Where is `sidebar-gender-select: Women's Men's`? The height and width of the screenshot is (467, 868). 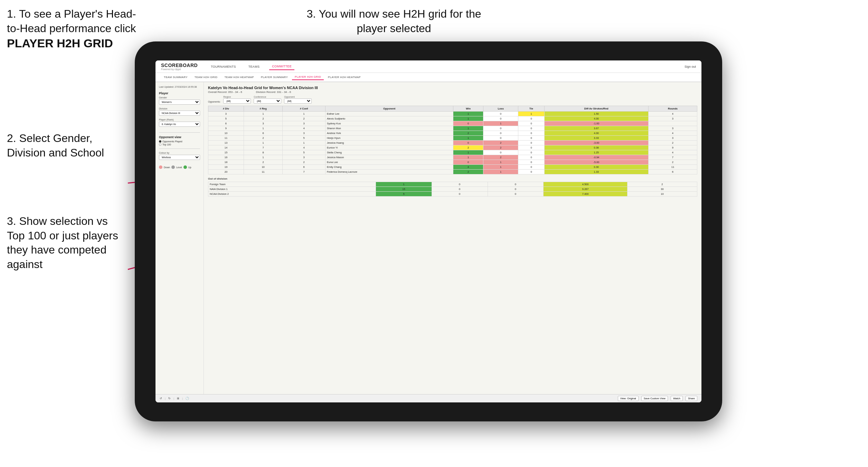
sidebar-gender-select: Women's Men's is located at coordinates (180, 102).